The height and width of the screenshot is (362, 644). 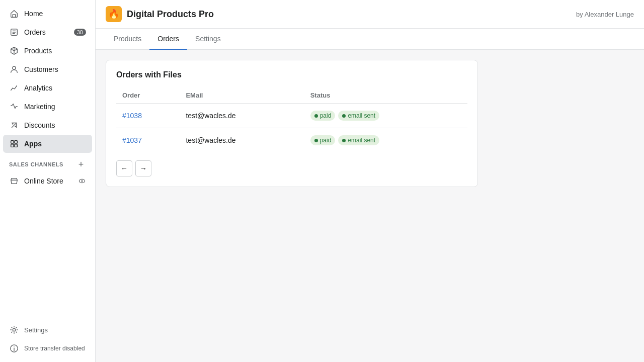 What do you see at coordinates (170, 14) in the screenshot?
I see `app-title: Digital Products Pro` at bounding box center [170, 14].